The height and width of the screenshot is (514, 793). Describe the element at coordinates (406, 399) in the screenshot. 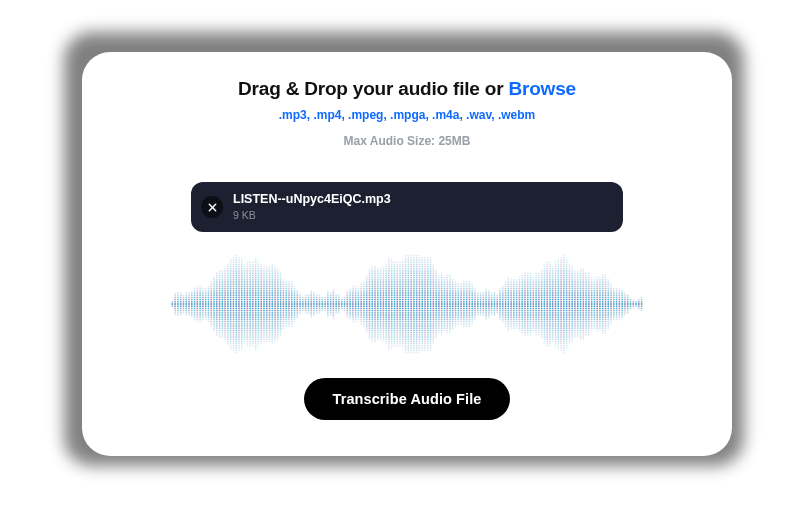

I see `transcribe-button: Transcribe Audio File` at that location.